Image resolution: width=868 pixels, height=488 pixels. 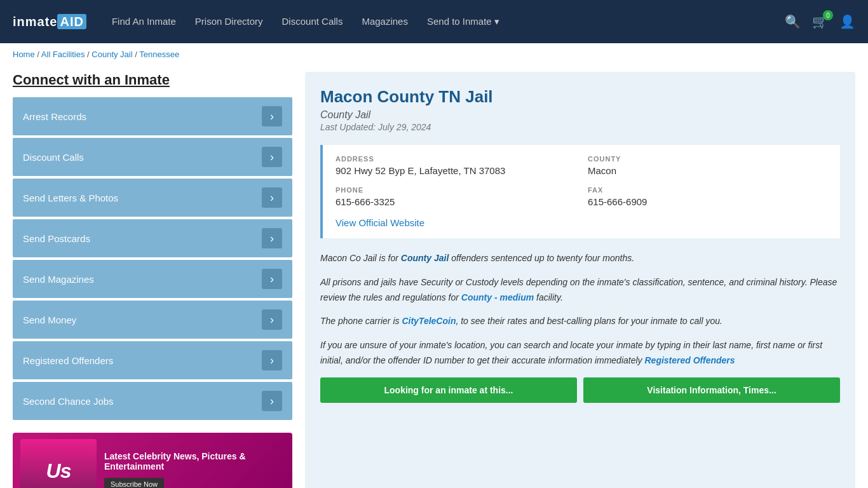 I want to click on sidebar-label-second-chance-jobs: Second Chance Jobs, so click(x=69, y=402).